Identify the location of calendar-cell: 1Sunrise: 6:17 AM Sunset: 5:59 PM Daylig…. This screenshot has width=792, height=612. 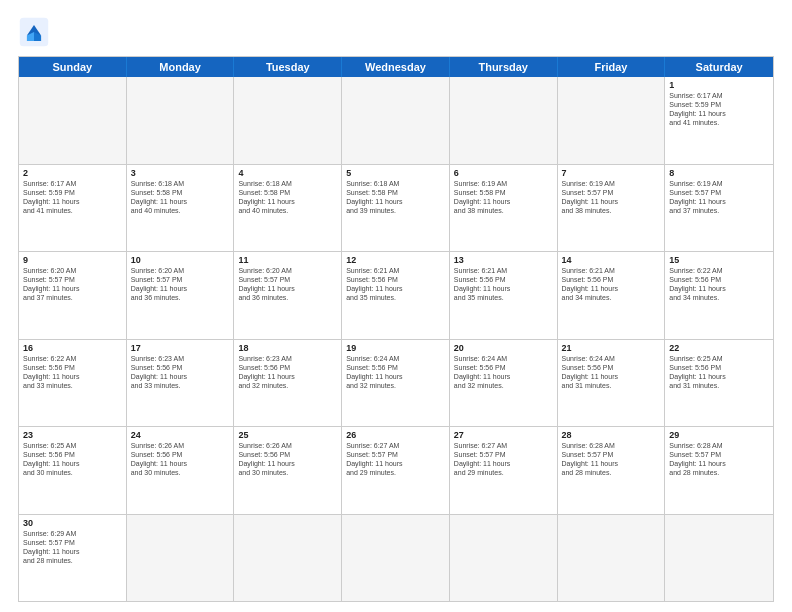
(719, 120).